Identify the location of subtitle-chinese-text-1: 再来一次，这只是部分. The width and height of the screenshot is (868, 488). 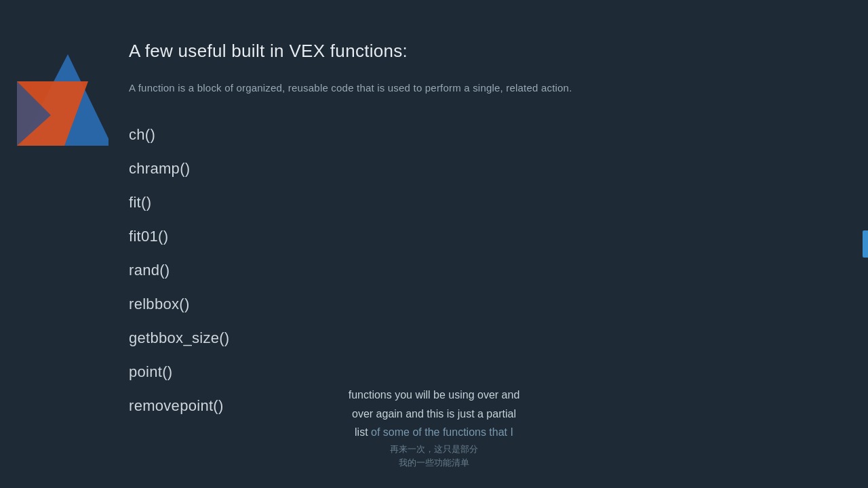
(434, 449).